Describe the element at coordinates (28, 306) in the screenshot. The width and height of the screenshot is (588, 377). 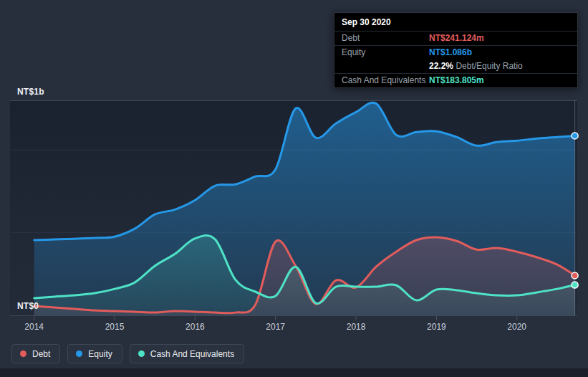
I see `y-axis-zero-label: NT$0` at that location.